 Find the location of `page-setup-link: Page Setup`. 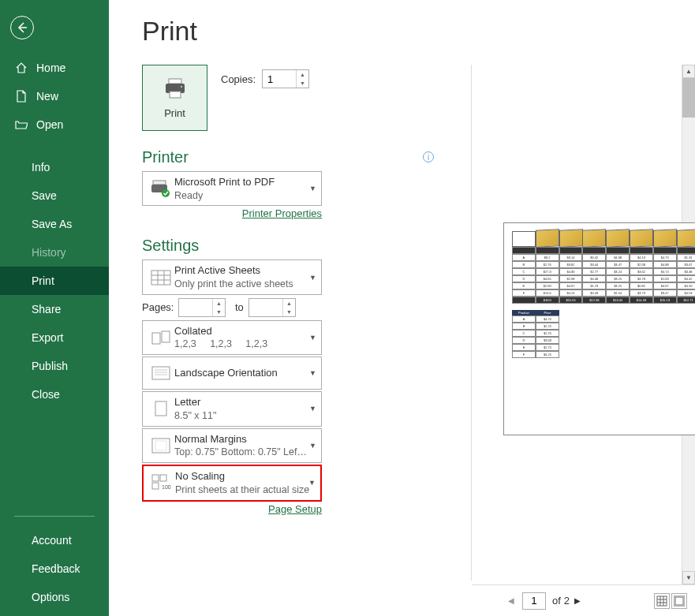

page-setup-link: Page Setup is located at coordinates (295, 510).